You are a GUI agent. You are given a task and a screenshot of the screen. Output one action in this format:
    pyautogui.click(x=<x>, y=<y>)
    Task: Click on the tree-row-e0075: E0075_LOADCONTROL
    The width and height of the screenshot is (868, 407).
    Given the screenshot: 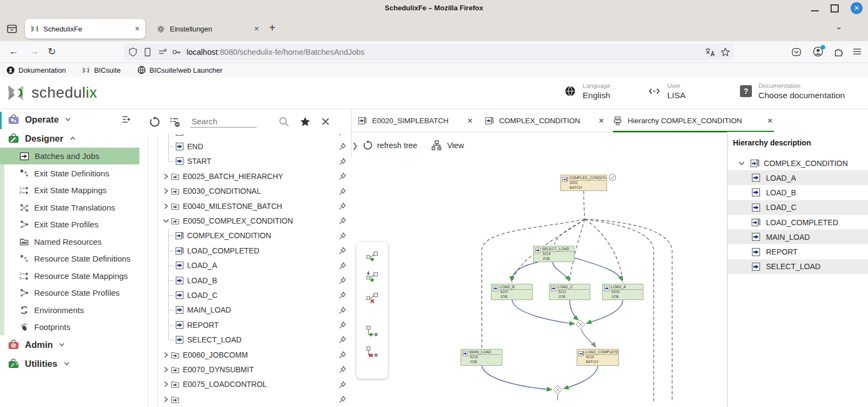 What is the action you would take?
    pyautogui.click(x=245, y=384)
    